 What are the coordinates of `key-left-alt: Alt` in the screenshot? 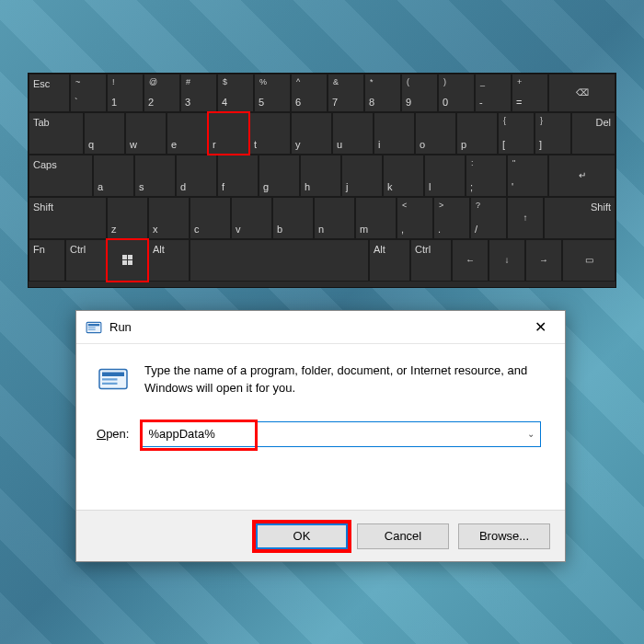 It's located at (169, 260).